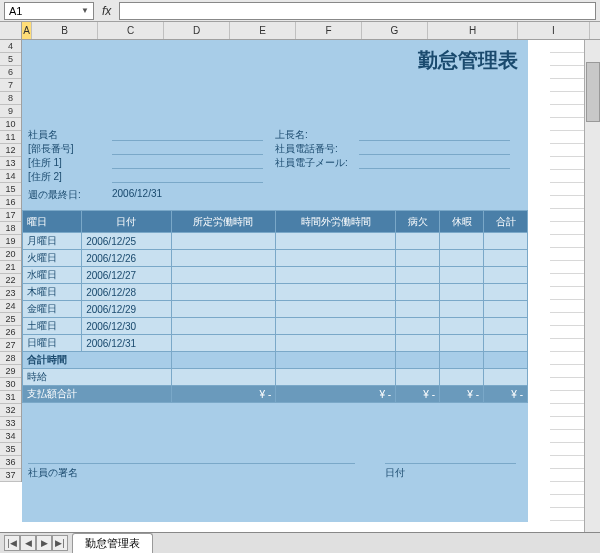 The image size is (600, 553). What do you see at coordinates (52, 242) in the screenshot?
I see `day-cell: 月曜日` at bounding box center [52, 242].